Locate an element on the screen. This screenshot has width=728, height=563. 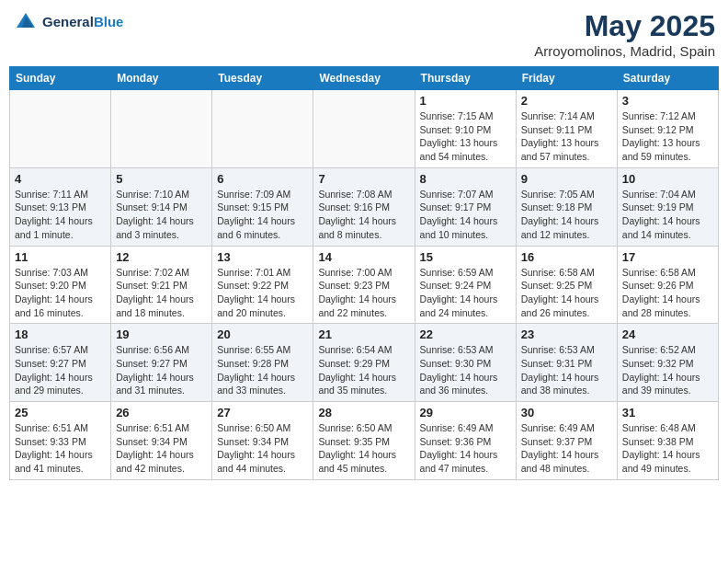
weekday-header: Thursday is located at coordinates (465, 79).